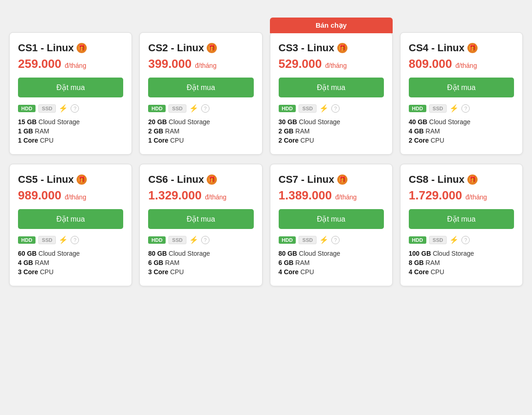 This screenshot has height=415, width=532. What do you see at coordinates (201, 131) in the screenshot?
I see `specs-list: 20 GB Cloud Storage2 GB RAM1 Core CPU` at bounding box center [201, 131].